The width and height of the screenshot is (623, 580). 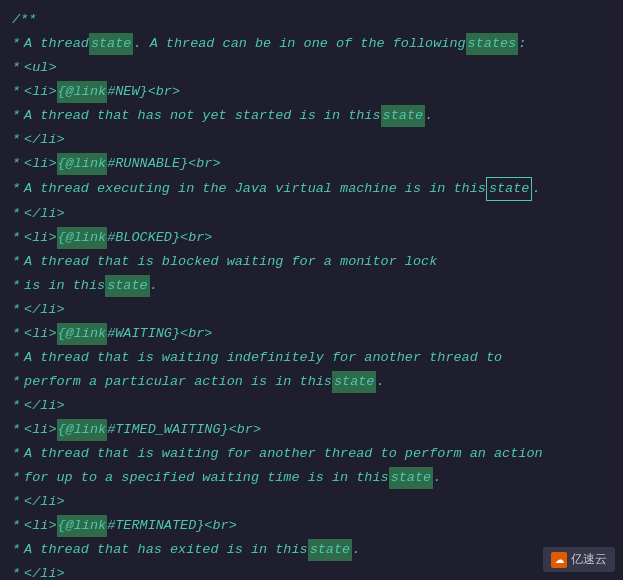 I want to click on highlight-state-1: state, so click(x=112, y=44).